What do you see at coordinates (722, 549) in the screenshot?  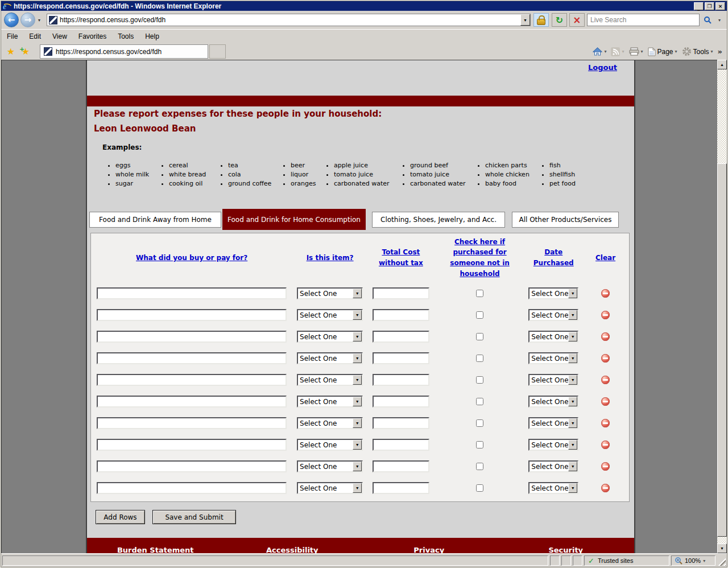 I see `scroll-down-button: ▼` at bounding box center [722, 549].